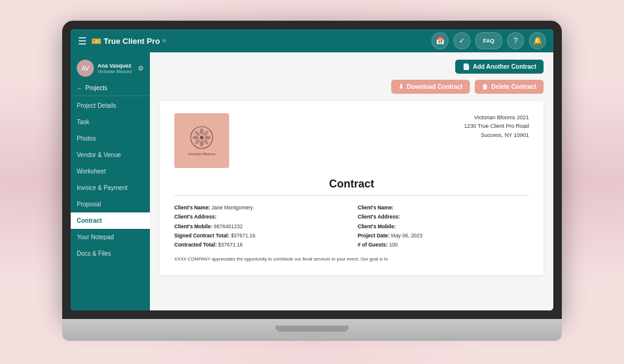  I want to click on field-value-client-mobile: 9876451232, so click(228, 226).